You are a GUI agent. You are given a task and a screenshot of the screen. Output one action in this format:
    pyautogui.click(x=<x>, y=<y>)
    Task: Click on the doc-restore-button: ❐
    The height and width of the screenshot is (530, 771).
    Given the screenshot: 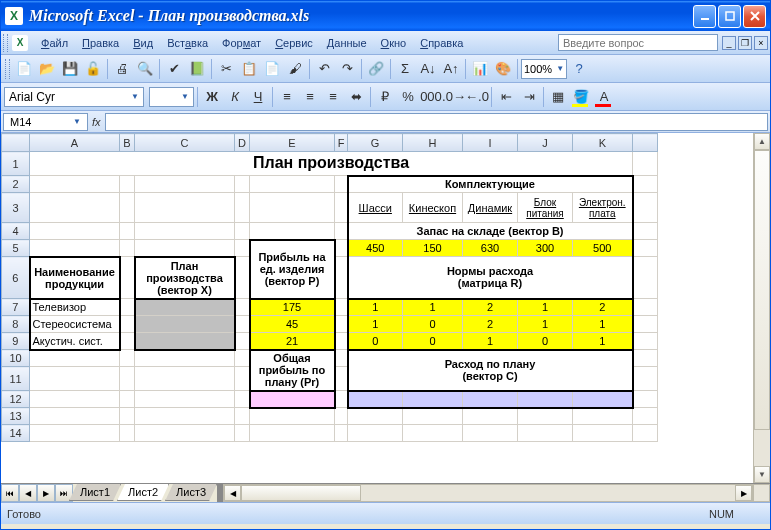 What is the action you would take?
    pyautogui.click(x=745, y=43)
    